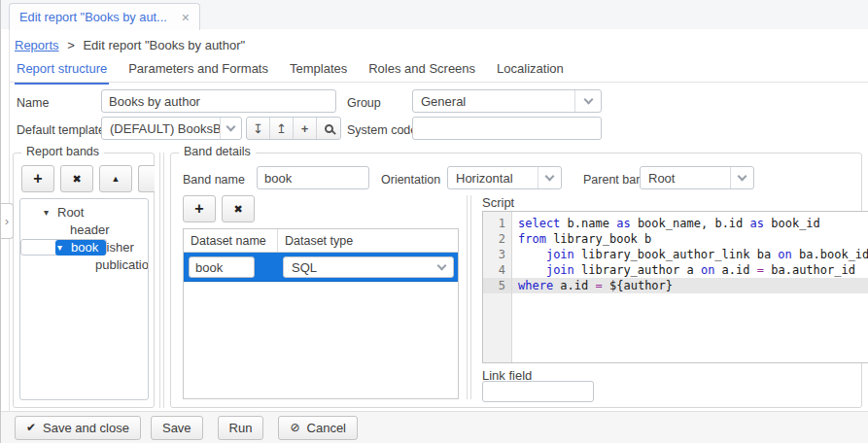 The image size is (868, 443). Describe the element at coordinates (177, 427) in the screenshot. I see `button-label: Save` at that location.